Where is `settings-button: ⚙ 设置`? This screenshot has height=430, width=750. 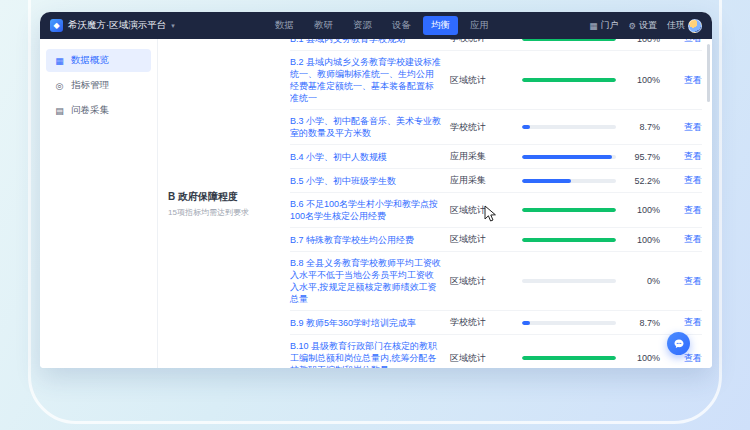
settings-button: ⚙ 设置 is located at coordinates (642, 26).